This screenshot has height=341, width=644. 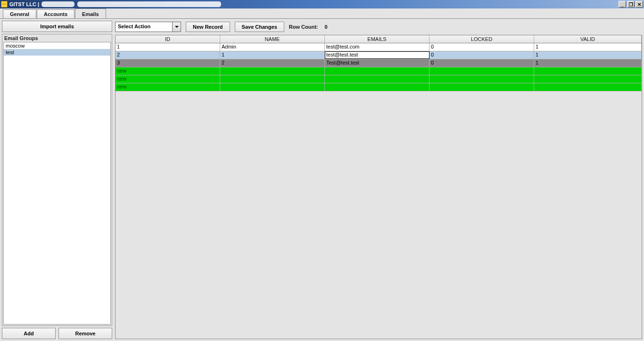 I want to click on email-groups-panel: Email Groups moscowtest, so click(x=57, y=180).